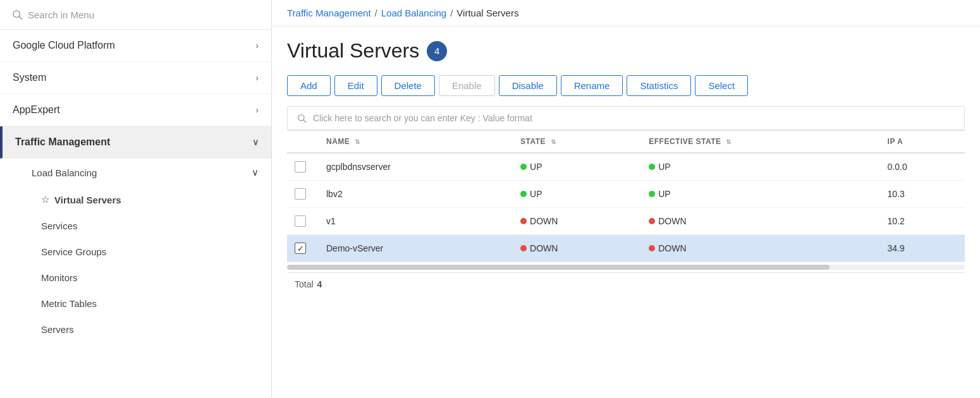 This screenshot has width=980, height=398. I want to click on sidebar-item-google-cloud: Google Cloud Platform ›, so click(135, 45).